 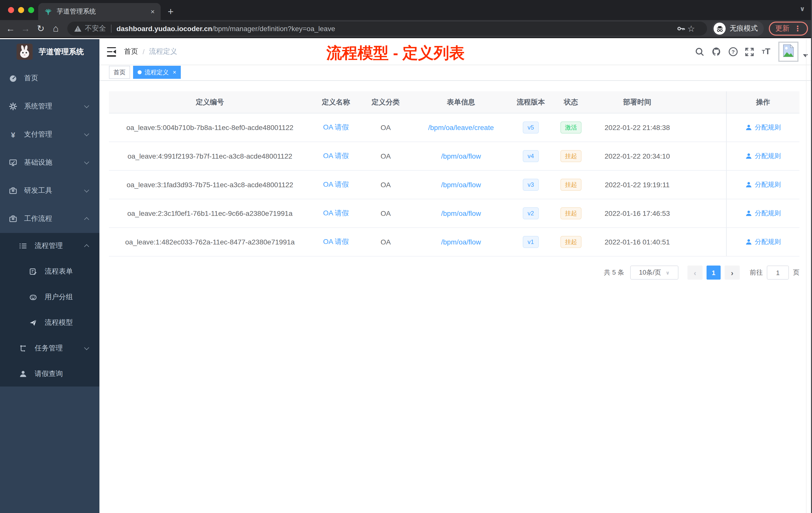 I want to click on sidebar-item-process-form: 流程表单, so click(x=50, y=271).